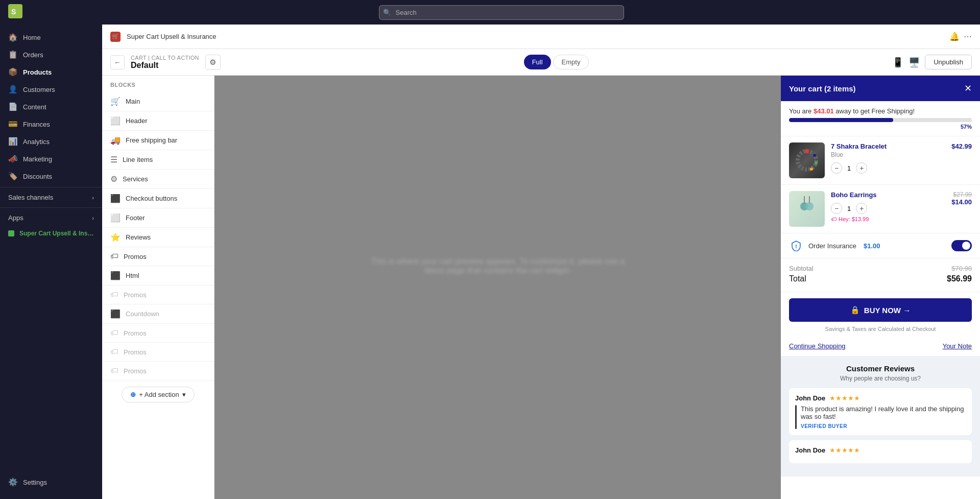 The height and width of the screenshot is (499, 980). I want to click on app-header: 🛒 Super Cart Upsell & Insurance 🔔 ⋯, so click(541, 37).